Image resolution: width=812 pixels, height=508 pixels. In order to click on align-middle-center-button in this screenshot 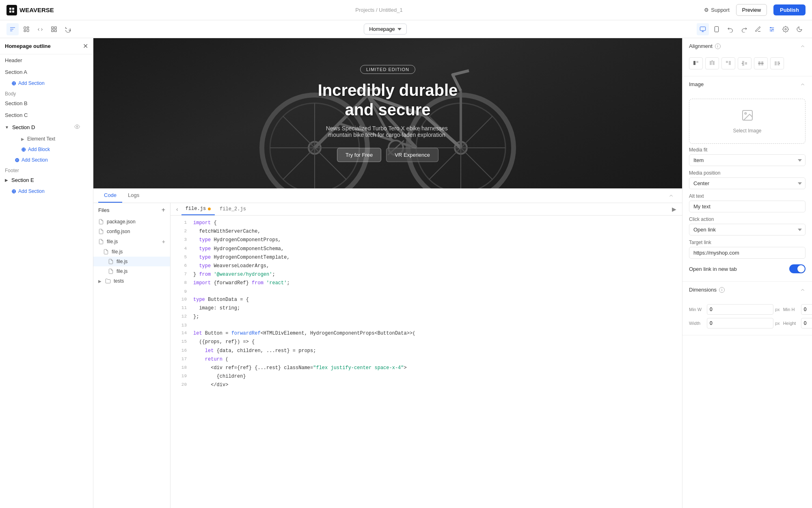, I will do `click(761, 63)`.